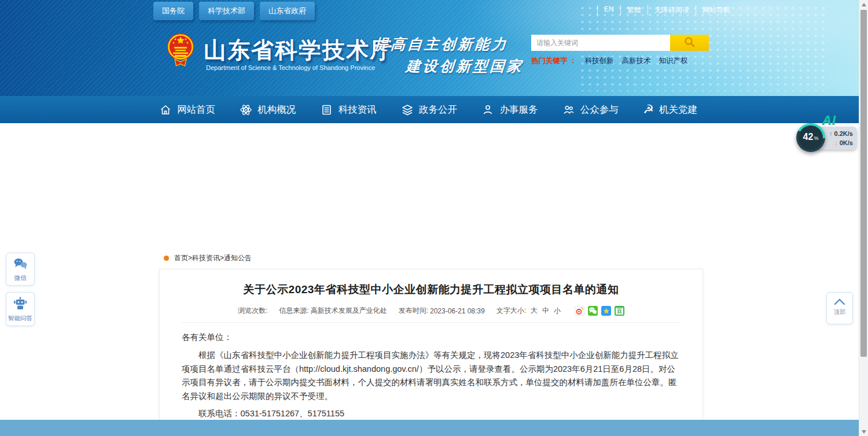  What do you see at coordinates (601, 43) in the screenshot?
I see `search-input` at bounding box center [601, 43].